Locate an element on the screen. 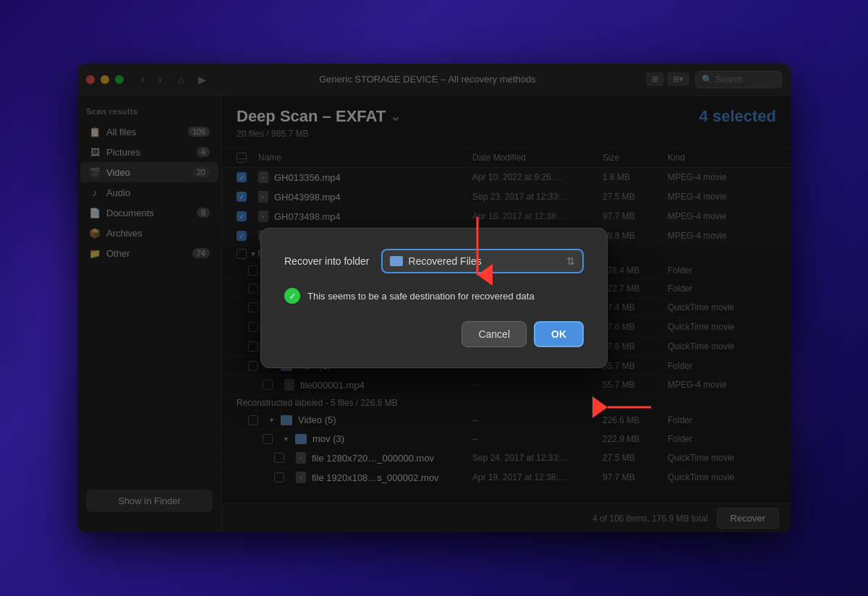 The width and height of the screenshot is (868, 596). cancel-button: Cancel is located at coordinates (494, 334).